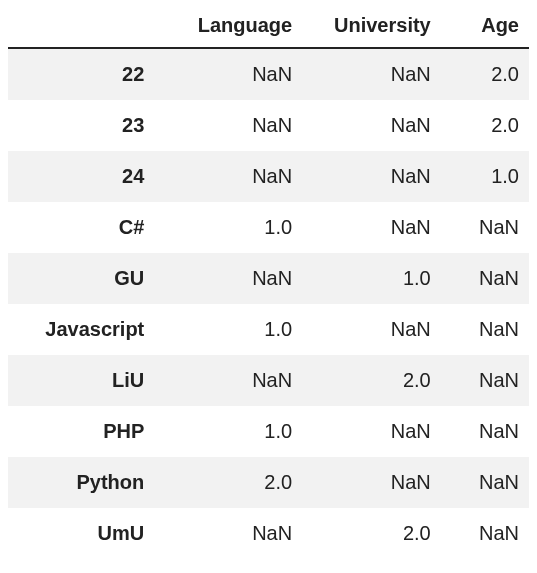  What do you see at coordinates (268, 126) in the screenshot?
I see `table-row: 23 NaN NaN 2.0` at bounding box center [268, 126].